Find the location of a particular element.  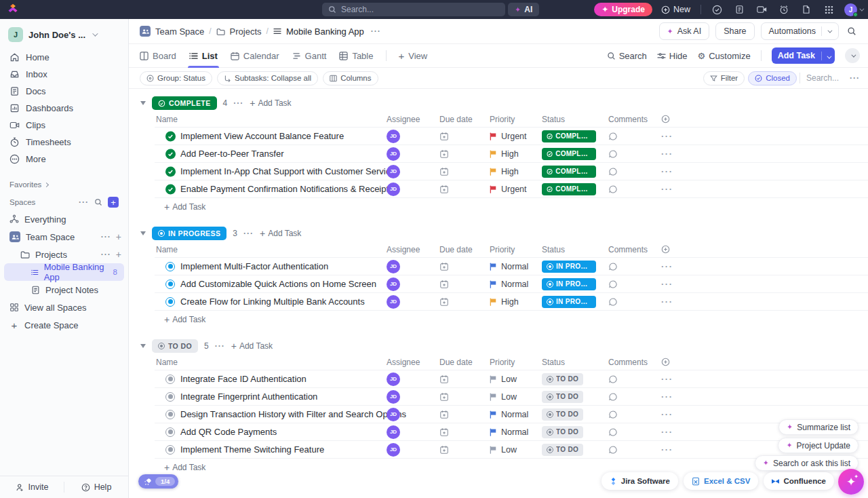

task-name: Add Customizable Quick Actions on Home S… is located at coordinates (278, 284).